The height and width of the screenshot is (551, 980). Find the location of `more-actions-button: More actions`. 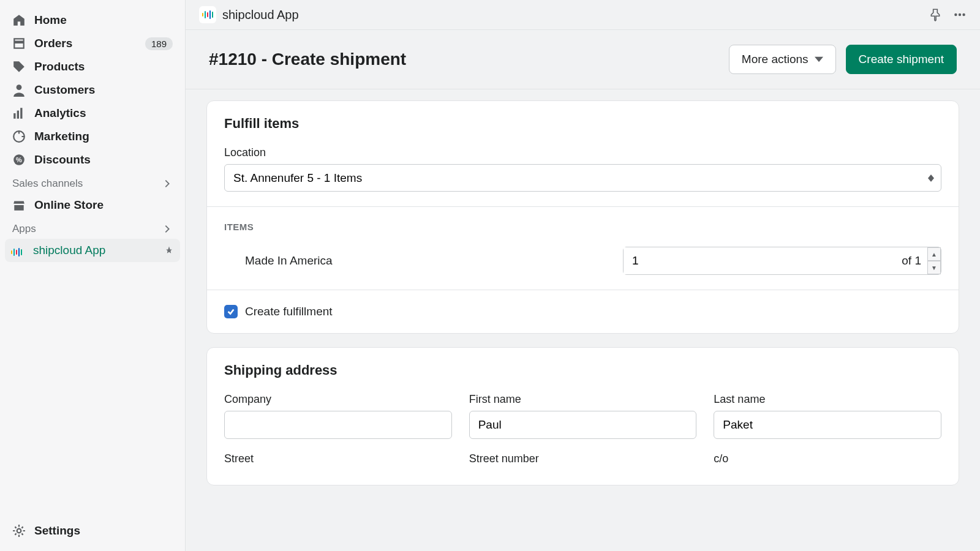

more-actions-button: More actions is located at coordinates (783, 59).